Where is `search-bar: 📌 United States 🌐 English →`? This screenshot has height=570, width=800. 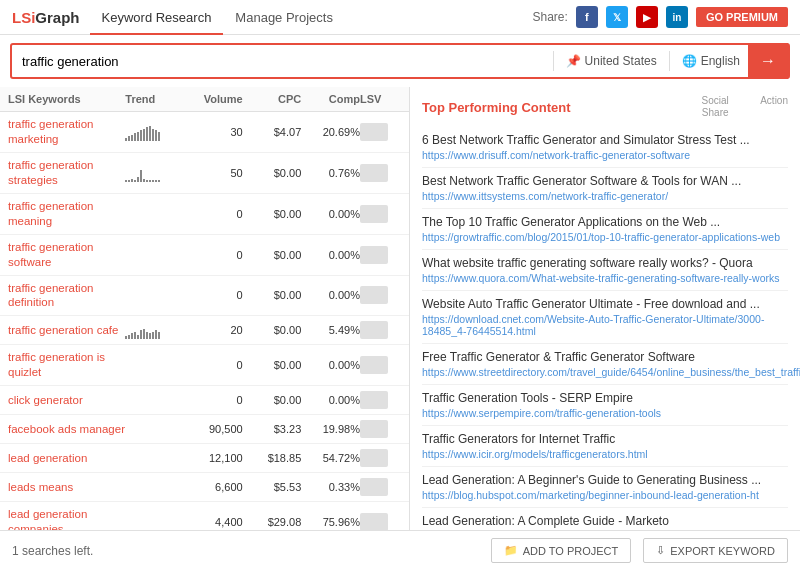 search-bar: 📌 United States 🌐 English → is located at coordinates (400, 61).